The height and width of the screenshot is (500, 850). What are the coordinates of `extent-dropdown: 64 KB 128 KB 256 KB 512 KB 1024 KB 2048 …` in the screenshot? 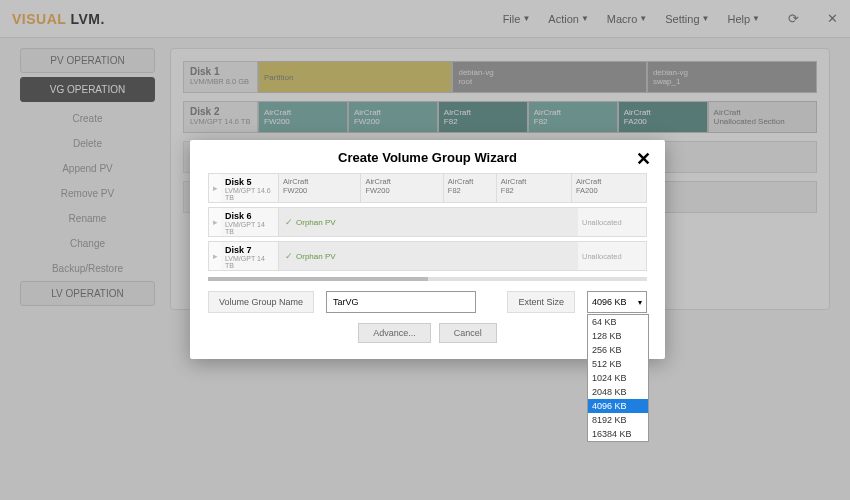 It's located at (618, 378).